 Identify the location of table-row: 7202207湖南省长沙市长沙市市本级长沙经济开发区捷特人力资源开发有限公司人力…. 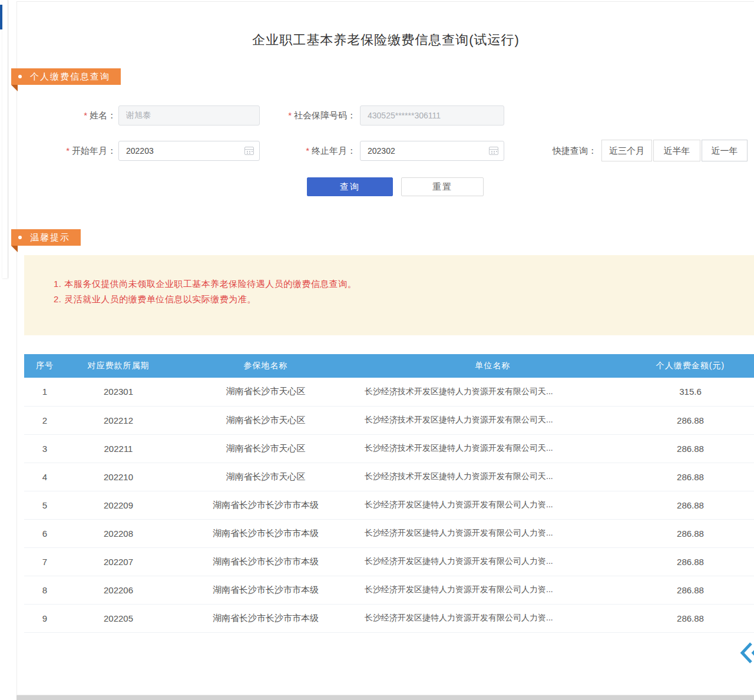
(389, 562).